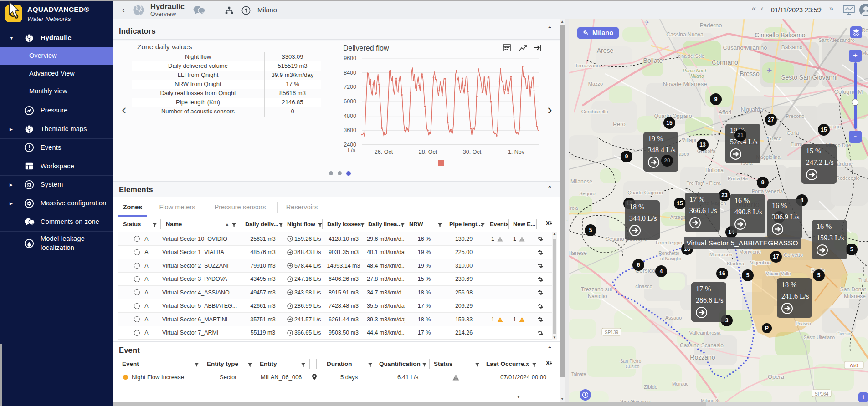  I want to click on svg-text: Terrazzano, so click(587, 66).